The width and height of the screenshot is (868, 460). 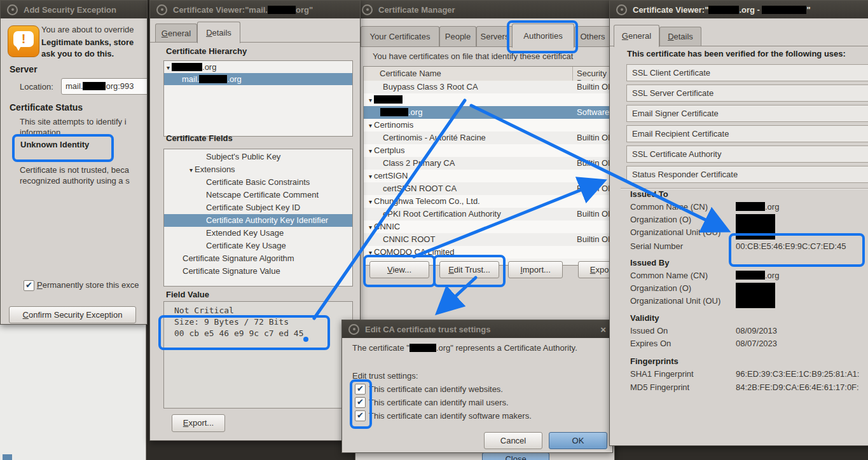 I want to click on import-button: Import..., so click(x=535, y=269).